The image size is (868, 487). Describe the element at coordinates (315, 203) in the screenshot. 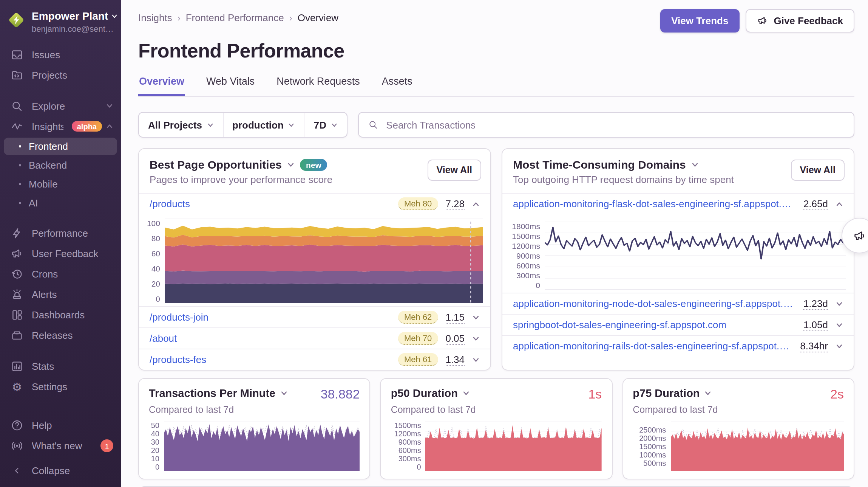

I see `opportunity-row: /products Meh 80 7.28` at that location.